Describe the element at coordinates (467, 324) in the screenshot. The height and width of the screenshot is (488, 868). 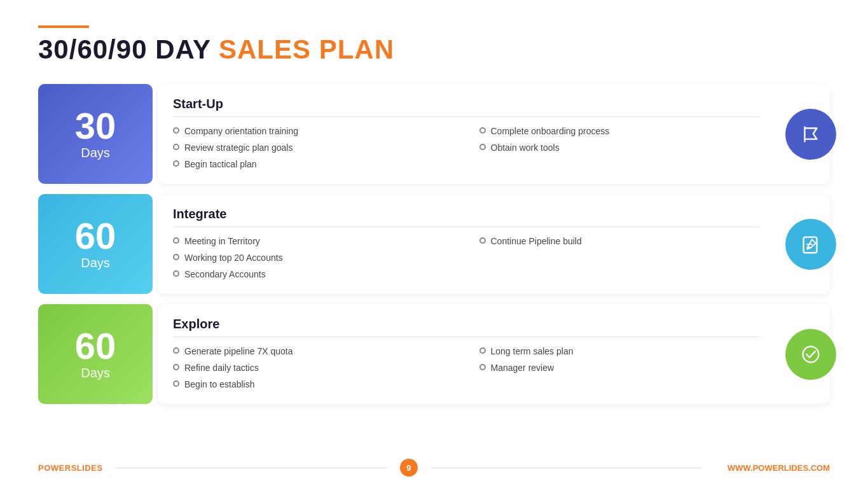
I see `card-section-title: Explore` at that location.